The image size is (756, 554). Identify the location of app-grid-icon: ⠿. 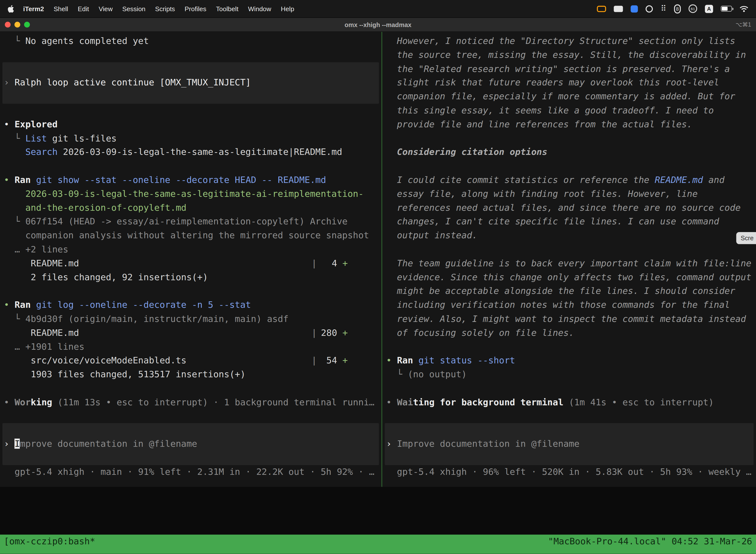
(664, 9).